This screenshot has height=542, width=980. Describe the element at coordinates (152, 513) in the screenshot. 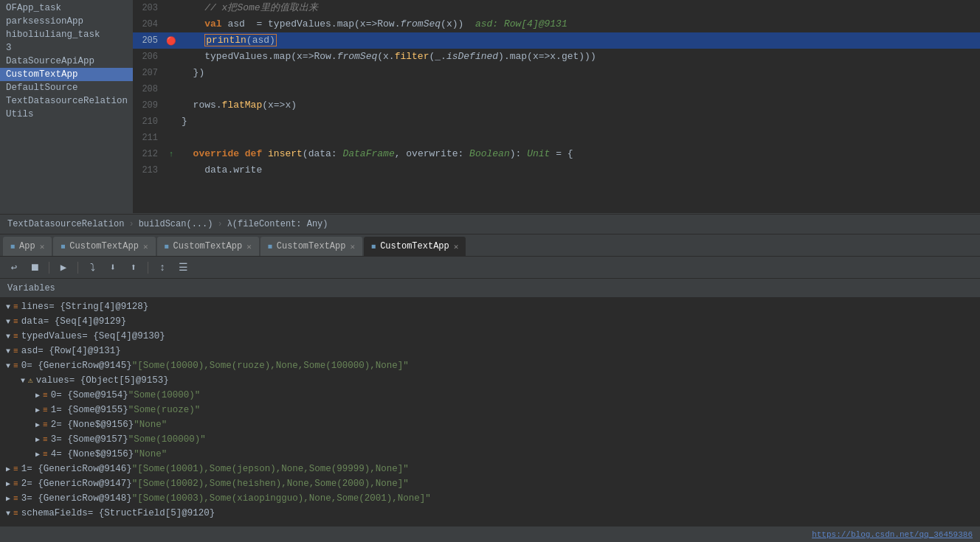

I see `var-ref-14: = {StructField[5]@9120}` at that location.